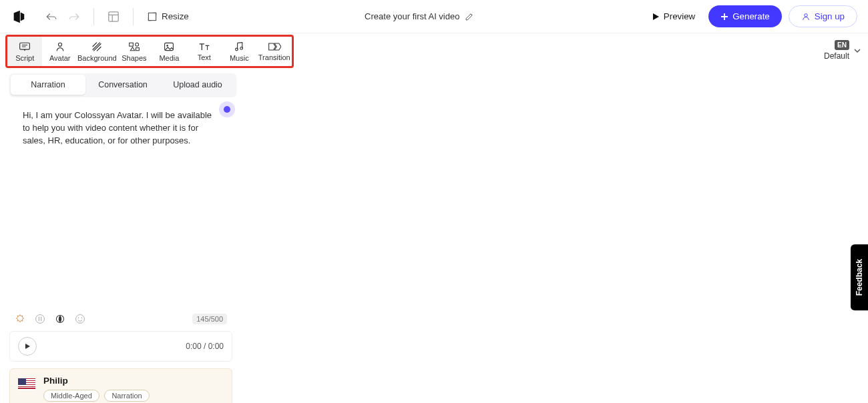 The width and height of the screenshot is (868, 403). Describe the element at coordinates (80, 319) in the screenshot. I see `emoji-icon` at that location.